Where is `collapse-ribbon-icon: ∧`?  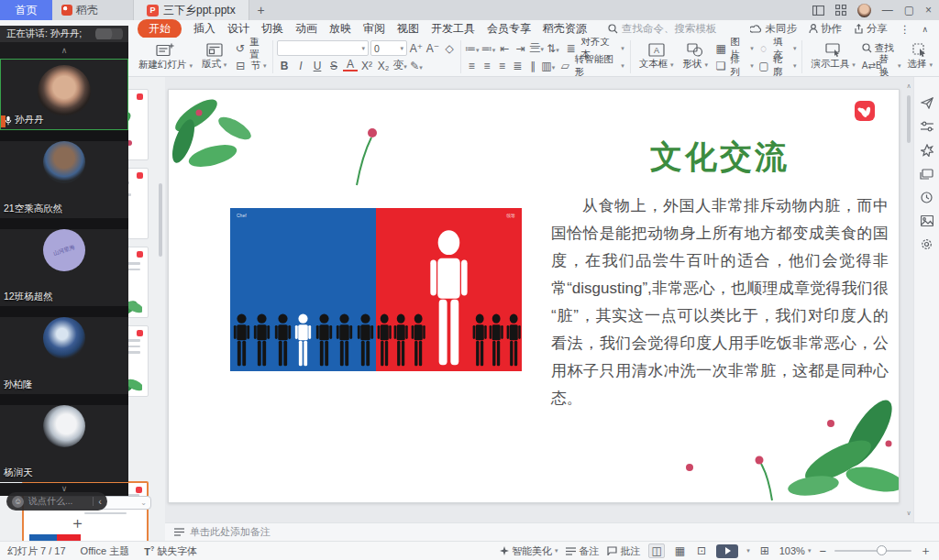 collapse-ribbon-icon: ∧ is located at coordinates (924, 29).